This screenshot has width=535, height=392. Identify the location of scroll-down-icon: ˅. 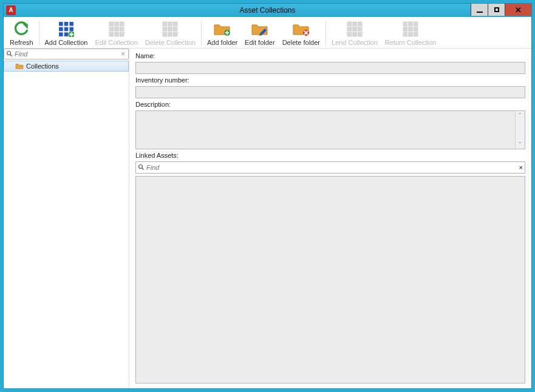
(520, 144).